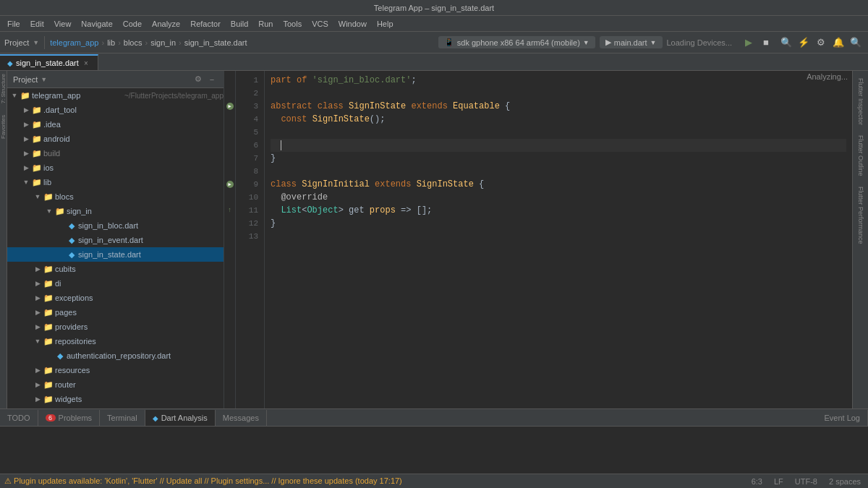 This screenshot has width=868, height=488. What do you see at coordinates (43, 80) in the screenshot?
I see `panel-dropdown-icon: ▼` at bounding box center [43, 80].